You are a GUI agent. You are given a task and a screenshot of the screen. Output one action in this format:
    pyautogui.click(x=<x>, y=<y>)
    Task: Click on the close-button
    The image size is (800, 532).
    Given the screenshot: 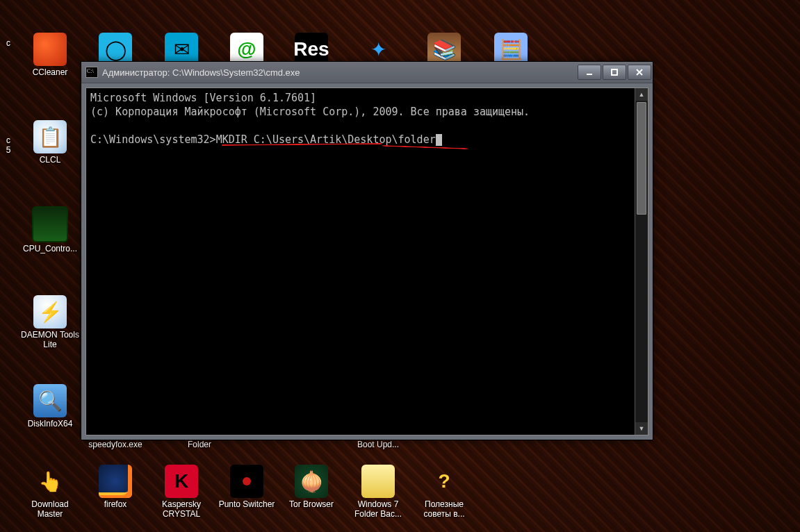 What is the action you would take?
    pyautogui.click(x=639, y=72)
    